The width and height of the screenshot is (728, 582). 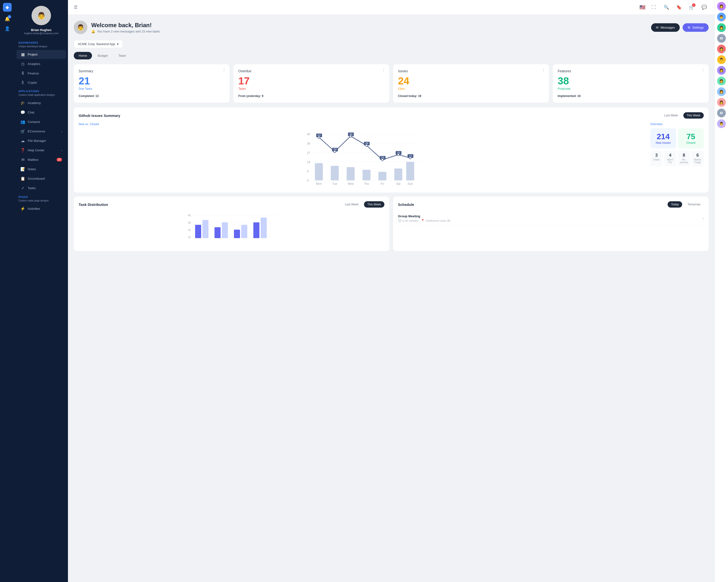 I want to click on tab-home: Home, so click(x=83, y=56).